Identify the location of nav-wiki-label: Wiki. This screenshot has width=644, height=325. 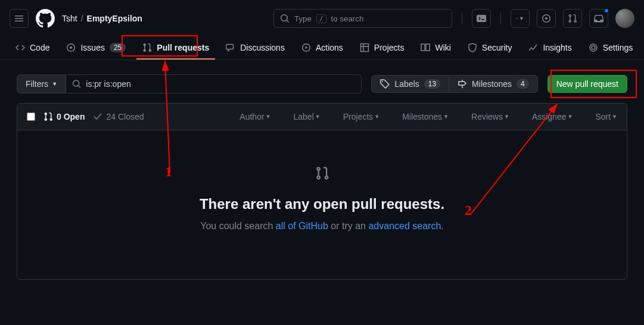
(443, 48).